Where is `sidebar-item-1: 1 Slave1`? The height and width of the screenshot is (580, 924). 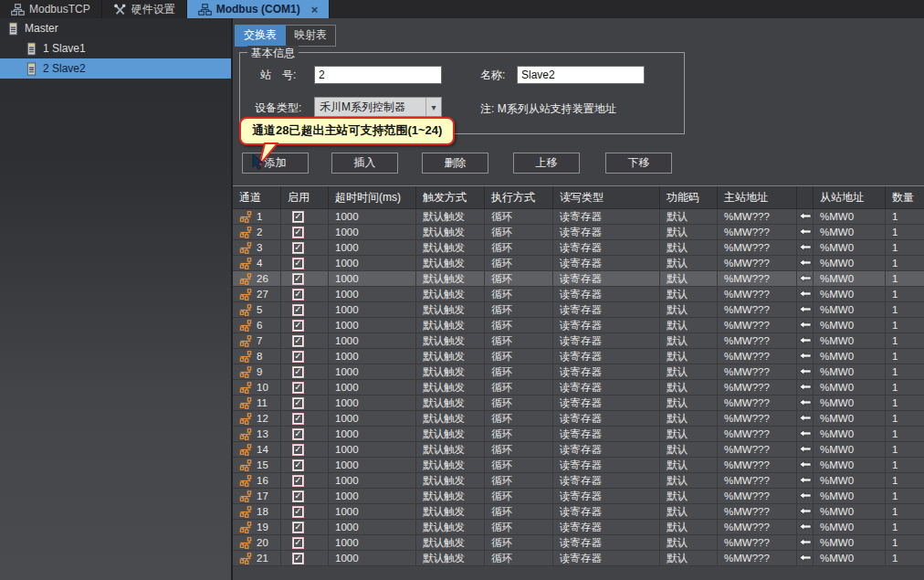
sidebar-item-1: 1 Slave1 is located at coordinates (115, 48).